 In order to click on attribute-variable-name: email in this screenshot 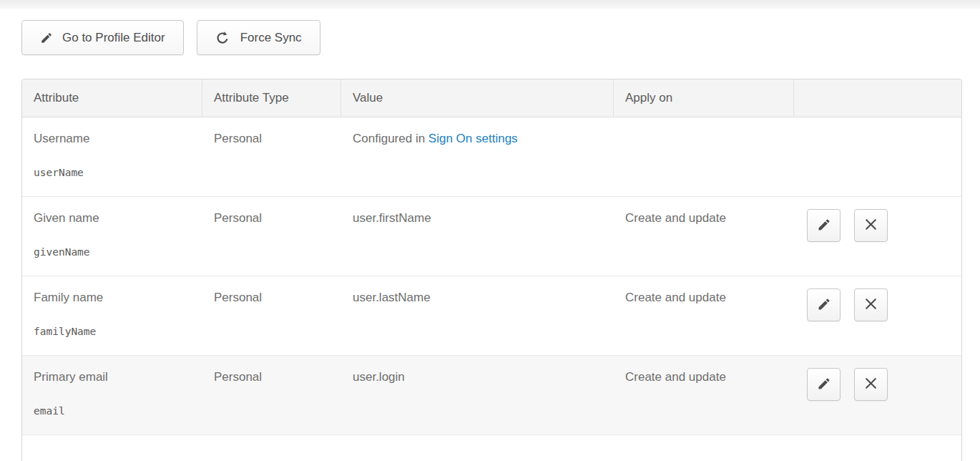, I will do `click(112, 411)`.